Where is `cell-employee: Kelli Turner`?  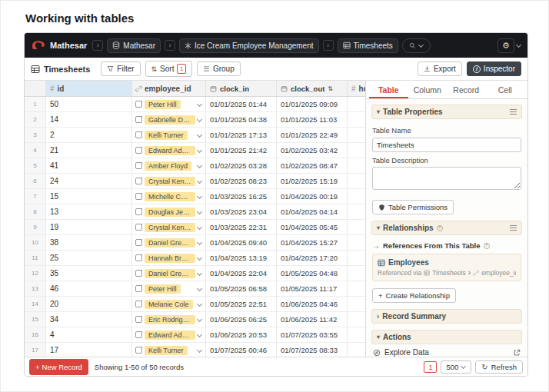 cell-employee: Kelli Turner is located at coordinates (169, 135).